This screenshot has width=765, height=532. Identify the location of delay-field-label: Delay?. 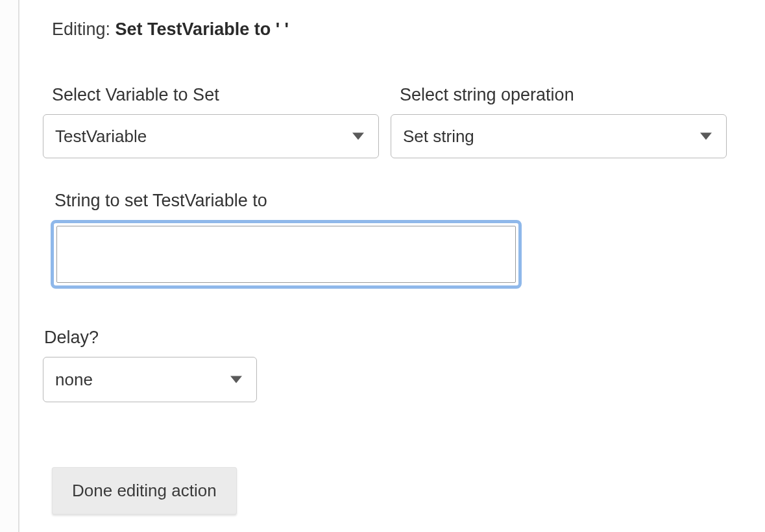
(385, 337).